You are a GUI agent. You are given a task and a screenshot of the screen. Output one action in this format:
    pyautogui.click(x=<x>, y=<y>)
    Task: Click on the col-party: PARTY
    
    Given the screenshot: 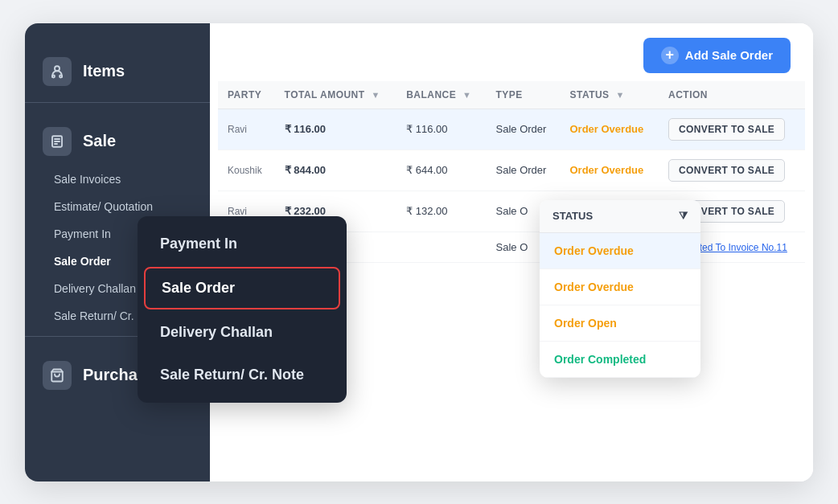 What is the action you would take?
    pyautogui.click(x=246, y=95)
    